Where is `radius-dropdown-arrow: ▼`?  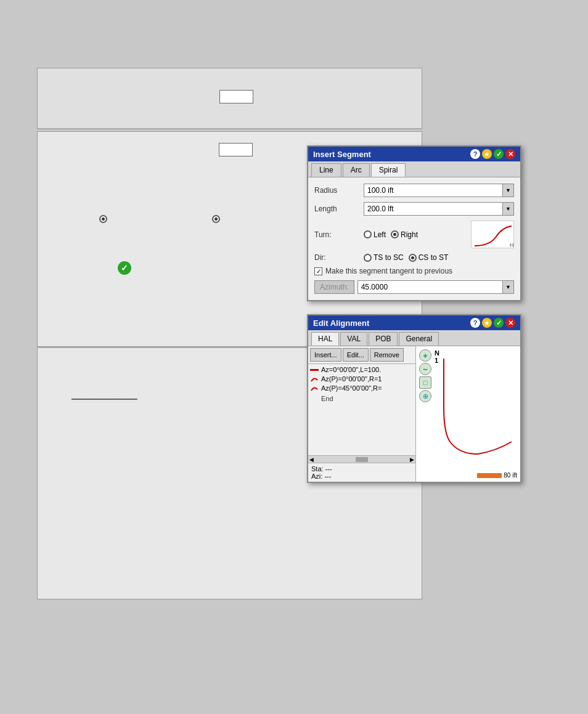 radius-dropdown-arrow: ▼ is located at coordinates (508, 190).